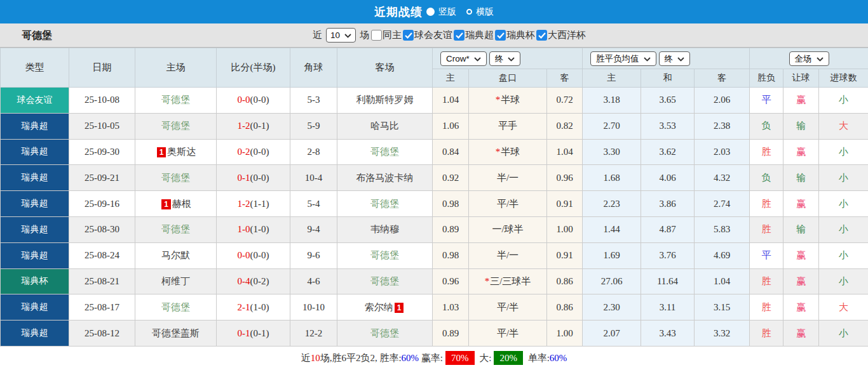 This screenshot has width=868, height=370. What do you see at coordinates (102, 230) in the screenshot?
I see `date-cell: 25-08-30` at bounding box center [102, 230].